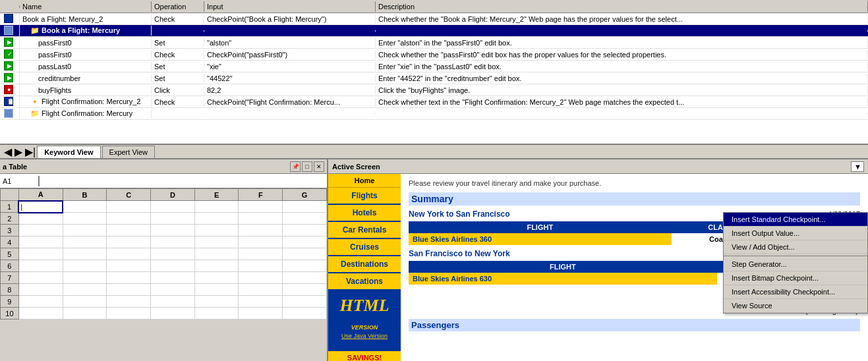 The width and height of the screenshot is (868, 361). I want to click on nav-end: ▶|, so click(30, 152).